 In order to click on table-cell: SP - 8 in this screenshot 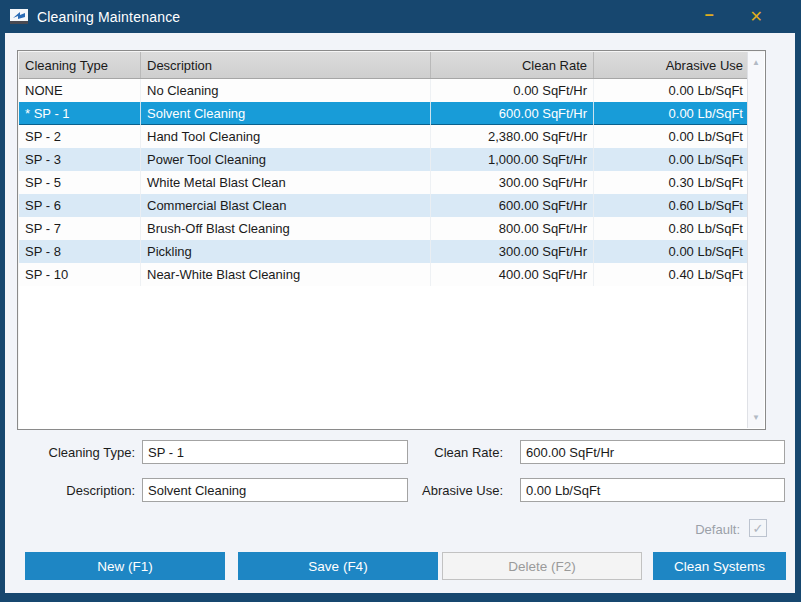, I will do `click(80, 252)`.